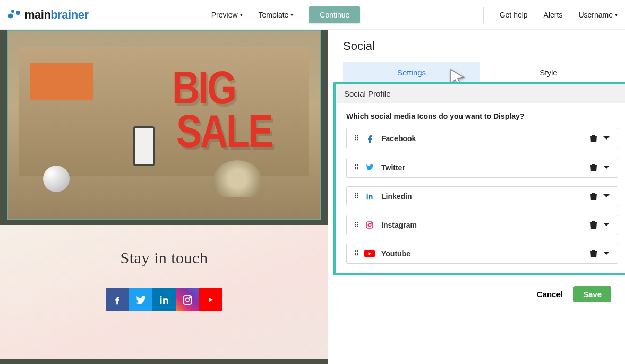 This screenshot has height=364, width=625. What do you see at coordinates (222, 109) in the screenshot?
I see `big-sale-text: BIG SALE` at bounding box center [222, 109].